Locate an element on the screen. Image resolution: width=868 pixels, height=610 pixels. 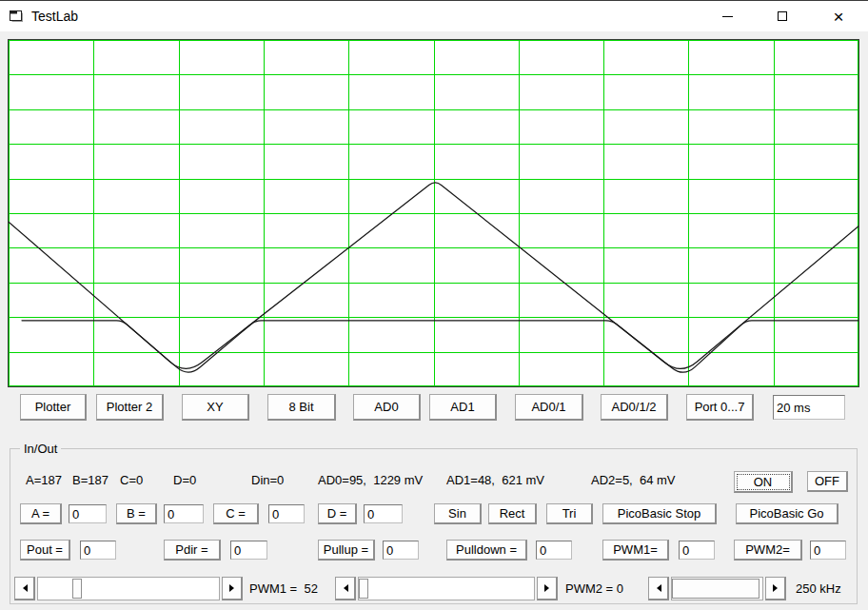
set-a-button: A = is located at coordinates (41, 514).